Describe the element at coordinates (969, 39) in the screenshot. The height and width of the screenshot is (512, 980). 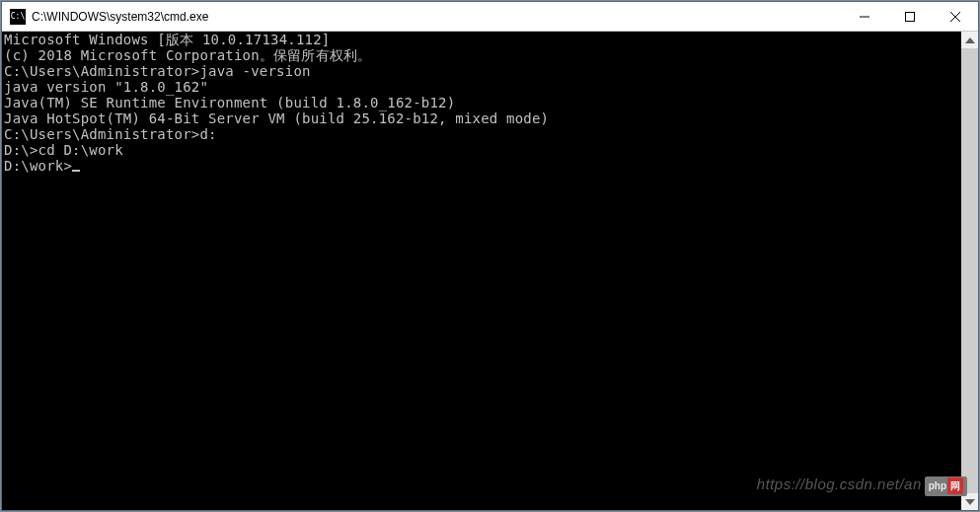
I see `scroll-up-button` at that location.